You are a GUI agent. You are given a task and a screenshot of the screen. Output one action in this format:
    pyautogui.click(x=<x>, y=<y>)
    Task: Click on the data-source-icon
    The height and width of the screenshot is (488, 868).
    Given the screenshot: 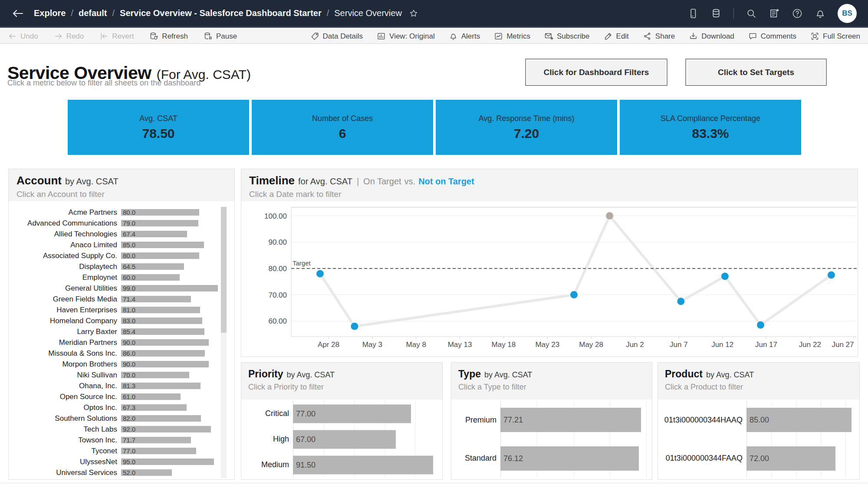 What is the action you would take?
    pyautogui.click(x=716, y=13)
    